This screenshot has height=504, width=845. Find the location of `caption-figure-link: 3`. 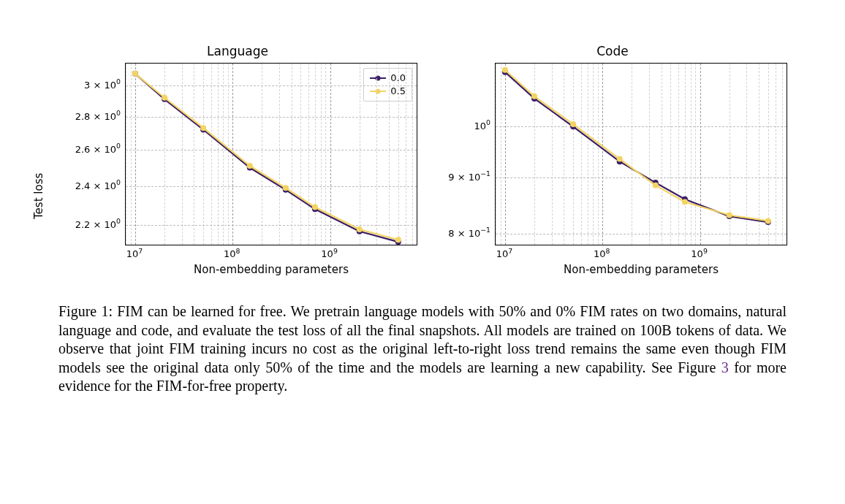

caption-figure-link: 3 is located at coordinates (725, 367).